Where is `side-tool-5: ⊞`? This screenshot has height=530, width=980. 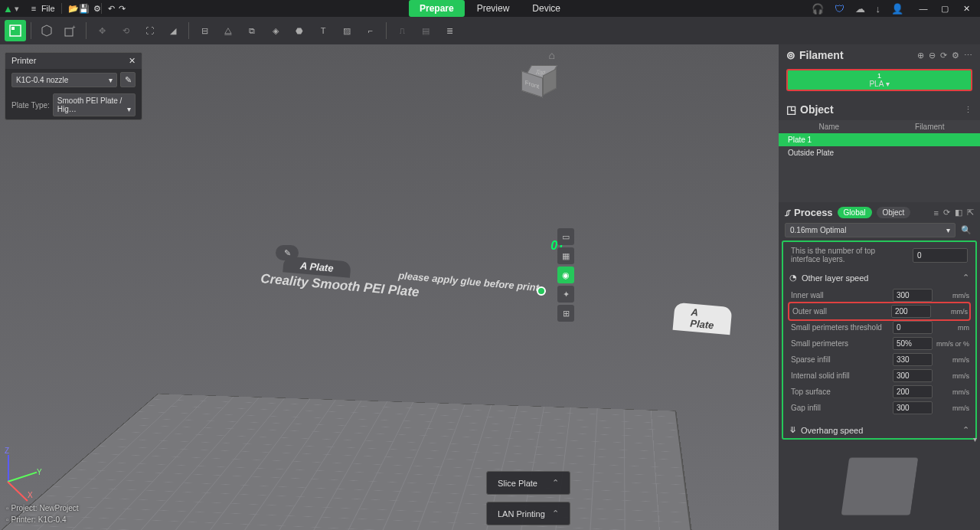 side-tool-5: ⊞ is located at coordinates (566, 313).